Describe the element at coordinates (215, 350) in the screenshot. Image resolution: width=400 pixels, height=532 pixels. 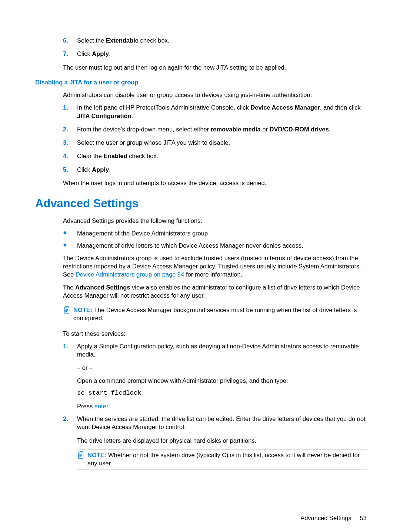
I see `step-1: 1. Apply a Simple Configuration policy, …` at that location.